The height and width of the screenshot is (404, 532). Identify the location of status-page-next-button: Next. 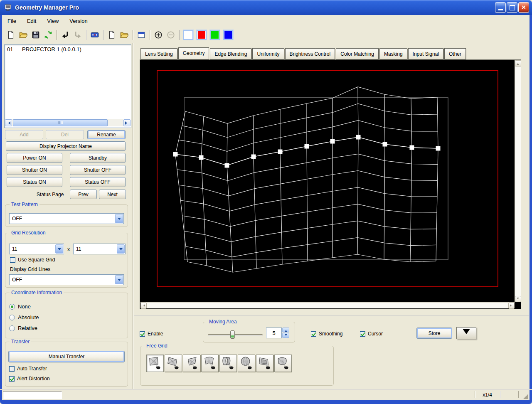
(112, 195).